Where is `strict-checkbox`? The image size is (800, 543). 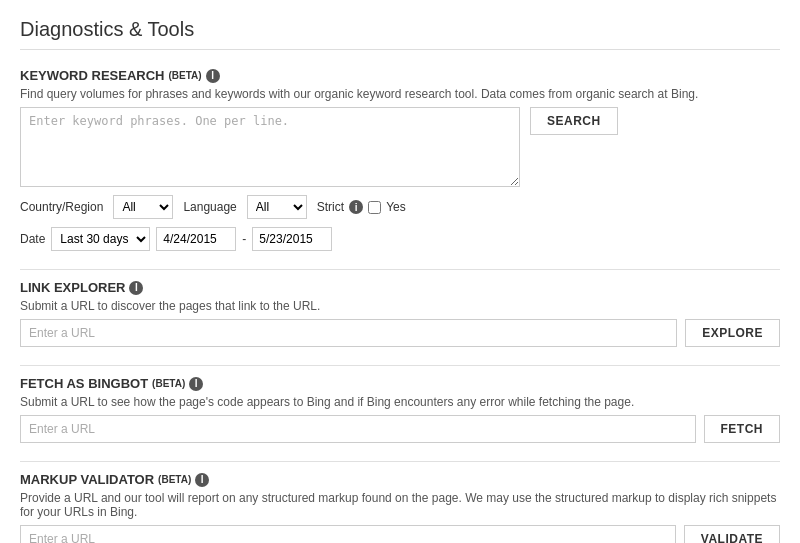
strict-checkbox is located at coordinates (374, 208).